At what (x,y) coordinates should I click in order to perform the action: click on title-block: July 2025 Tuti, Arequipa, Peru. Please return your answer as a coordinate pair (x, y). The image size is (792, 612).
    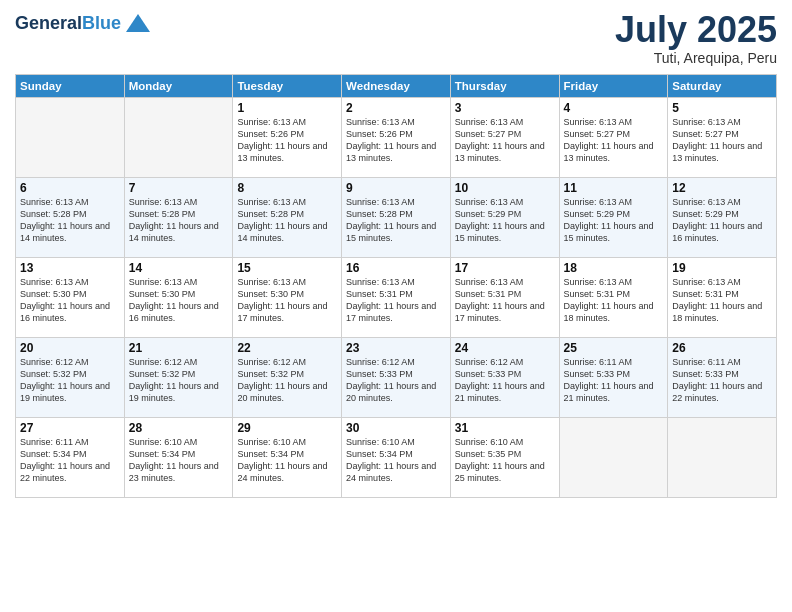
    Looking at the image, I should click on (696, 38).